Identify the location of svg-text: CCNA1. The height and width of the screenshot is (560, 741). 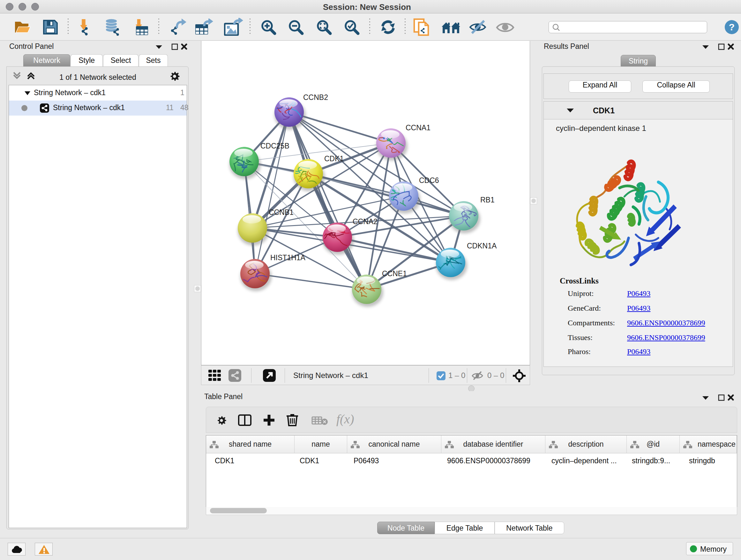
(418, 128).